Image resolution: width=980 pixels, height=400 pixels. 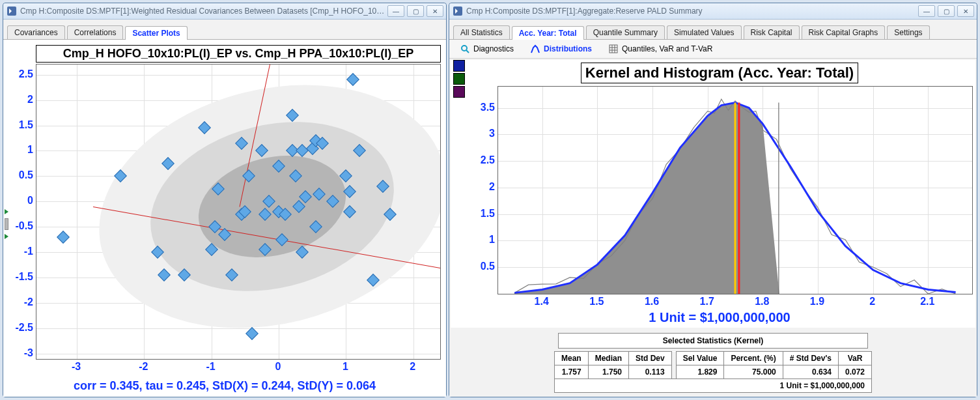 I want to click on toolbtn-diagnostics: Diagnostics, so click(x=487, y=49).